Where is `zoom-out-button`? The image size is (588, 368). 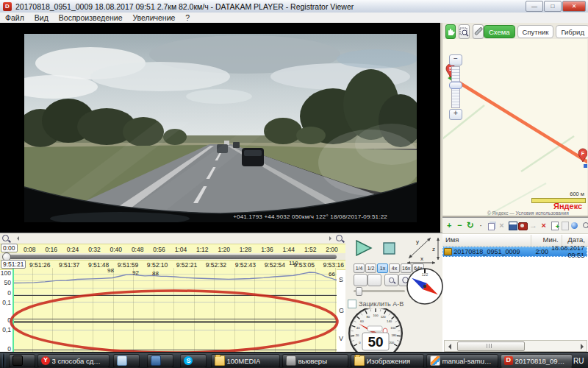 zoom-out-button is located at coordinates (391, 280).